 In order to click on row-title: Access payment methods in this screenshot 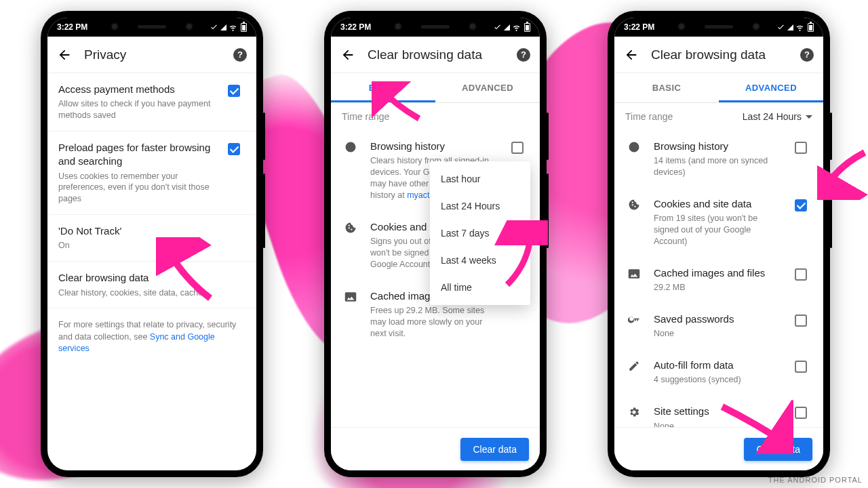, I will do `click(138, 89)`.